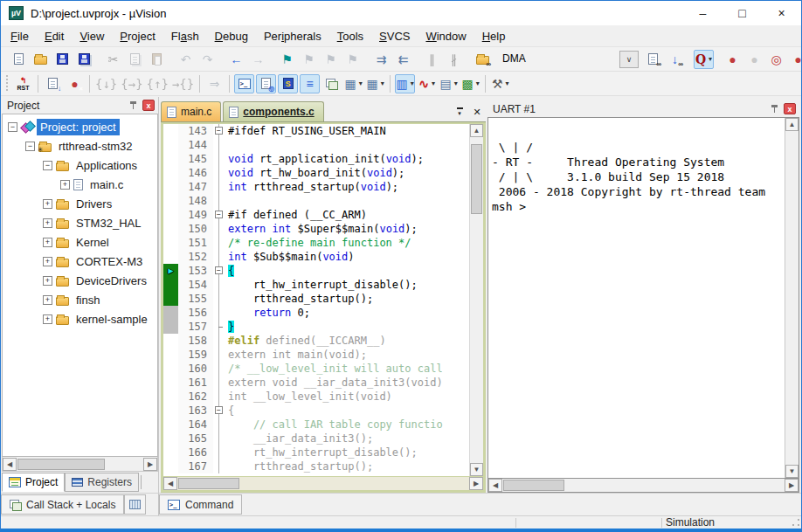  Describe the element at coordinates (316, 313) in the screenshot. I see `code-line-156: 156 return 0;` at that location.